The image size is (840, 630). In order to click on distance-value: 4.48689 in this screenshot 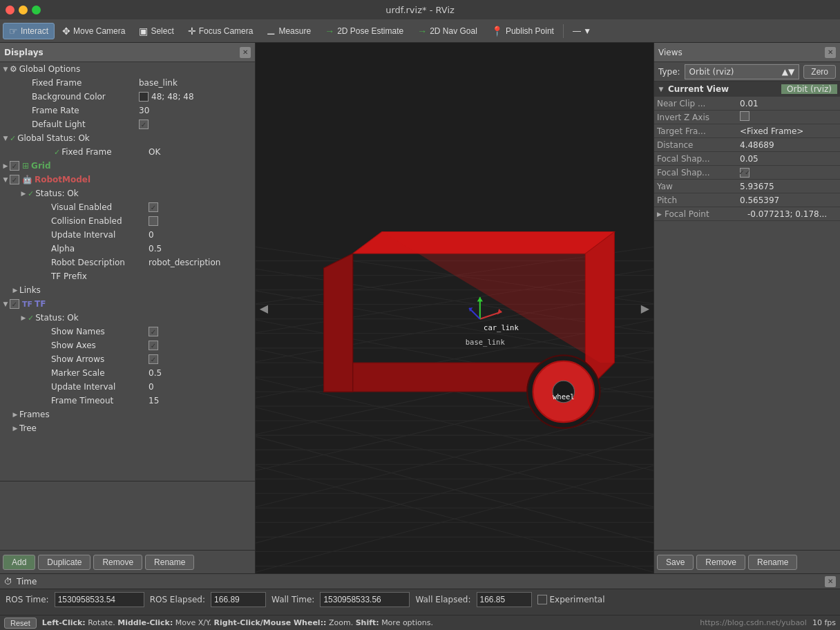, I will do `click(789, 145)`.